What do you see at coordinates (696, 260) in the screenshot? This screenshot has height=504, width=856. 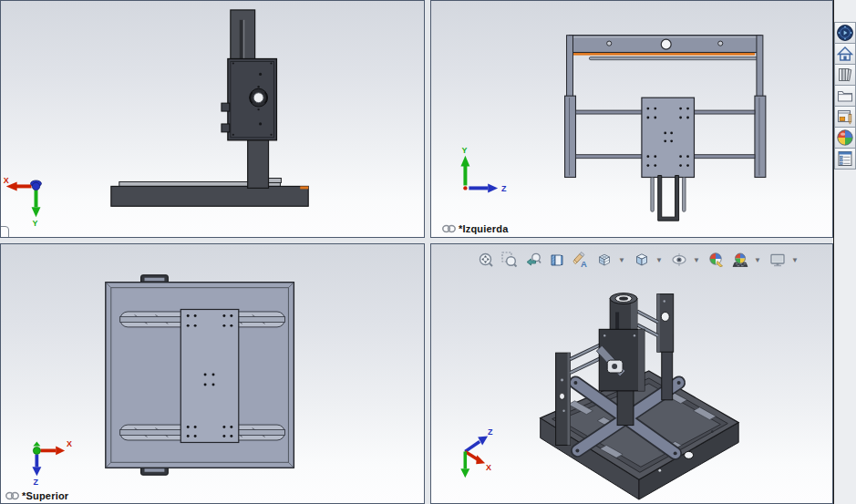 I see `hide-show-items-dropdown: ▼` at bounding box center [696, 260].